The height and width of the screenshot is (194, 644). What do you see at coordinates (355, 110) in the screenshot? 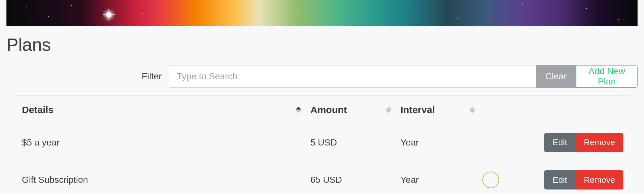
I see `column-header-amount: Amount` at bounding box center [355, 110].